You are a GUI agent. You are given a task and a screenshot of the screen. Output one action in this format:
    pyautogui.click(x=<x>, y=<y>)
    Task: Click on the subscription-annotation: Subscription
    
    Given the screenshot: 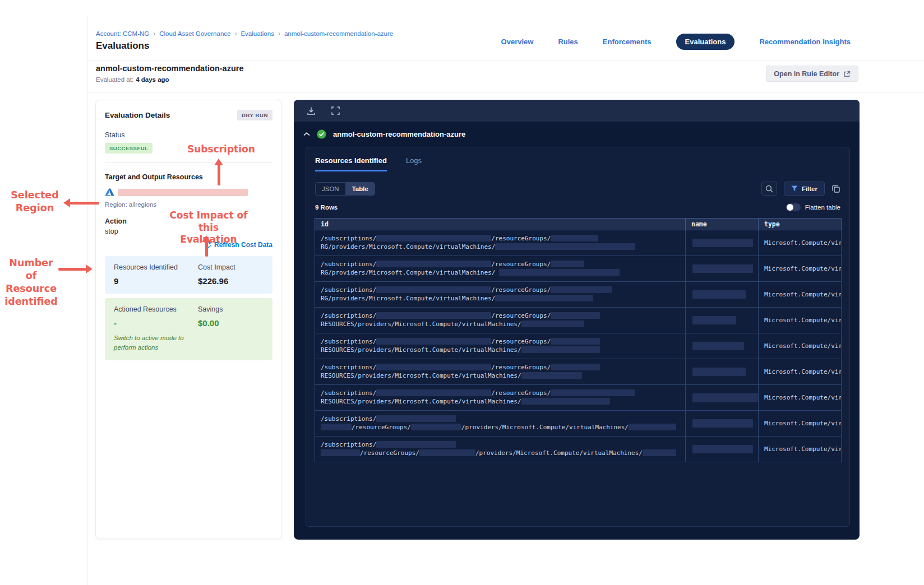 What is the action you would take?
    pyautogui.click(x=219, y=149)
    